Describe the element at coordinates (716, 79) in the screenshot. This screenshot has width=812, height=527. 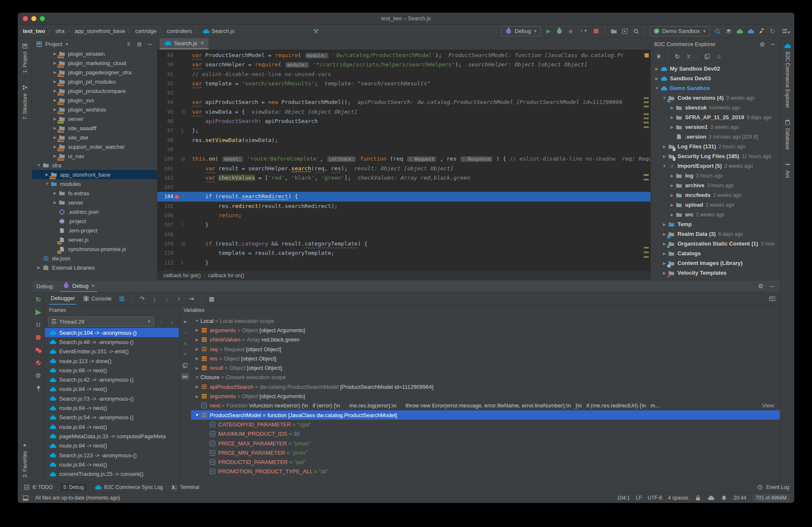
I see `b2c-tree-item: ▶Sandbox Dev03` at that location.